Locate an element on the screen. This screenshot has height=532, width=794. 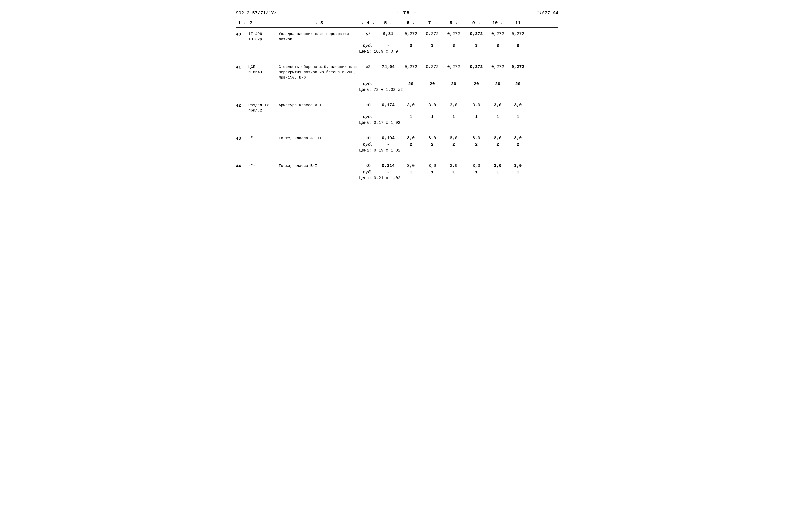
row-val11-40: 0,272 is located at coordinates (518, 34).